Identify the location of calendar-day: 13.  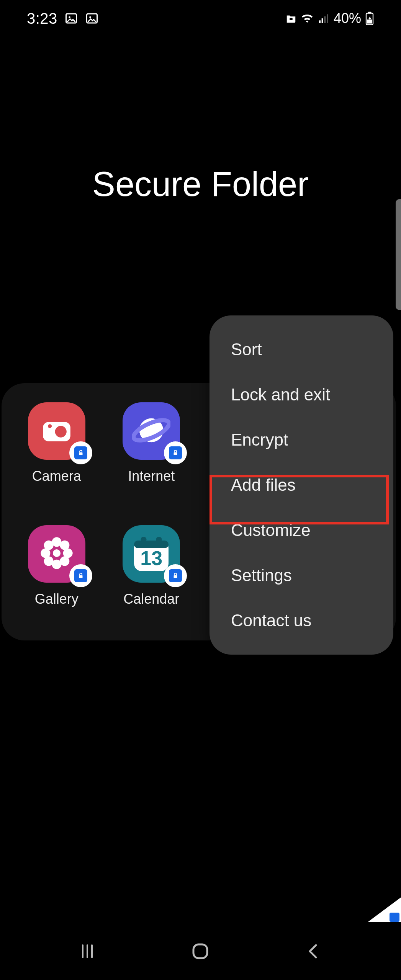
(151, 558).